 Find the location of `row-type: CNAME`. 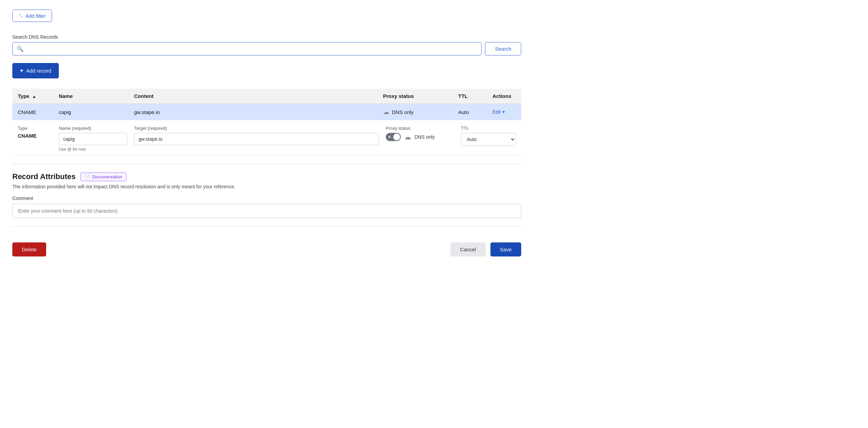

row-type: CNAME is located at coordinates (33, 112).